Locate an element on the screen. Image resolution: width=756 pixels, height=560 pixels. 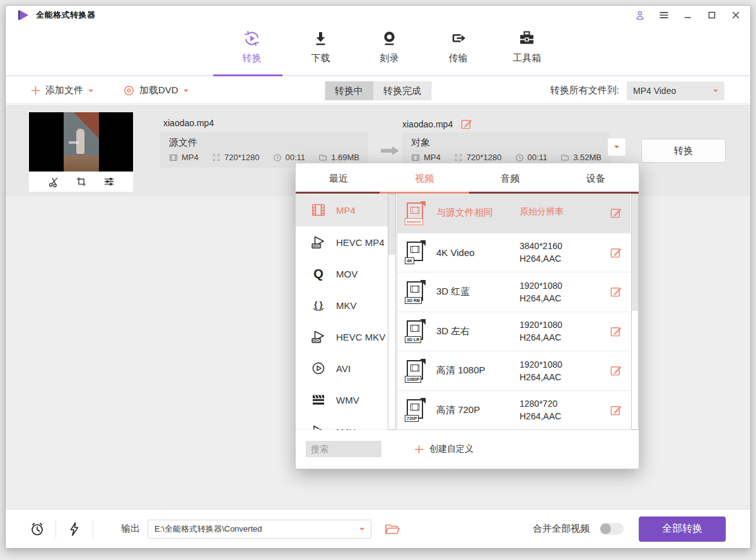
open-folder-icon is located at coordinates (392, 529).